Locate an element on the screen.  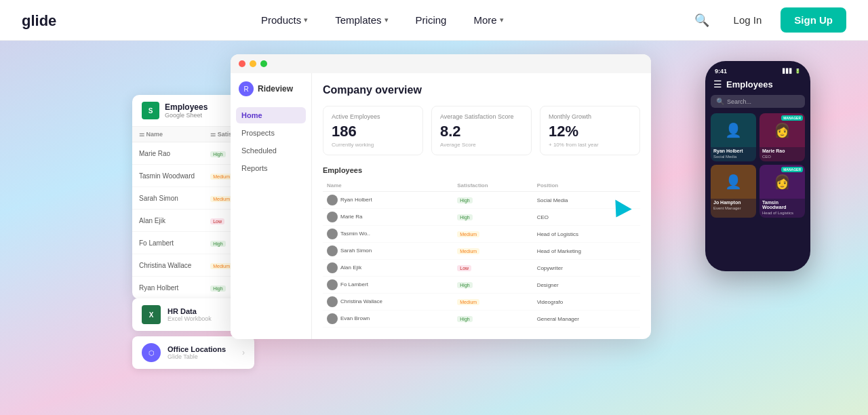
employees-main-table: Name Satisfaction Position Ryan Holbert … is located at coordinates (481, 254).